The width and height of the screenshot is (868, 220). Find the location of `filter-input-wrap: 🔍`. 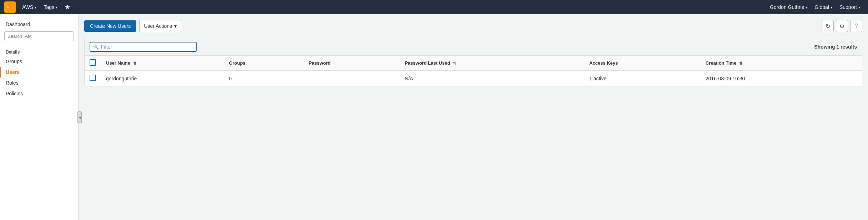

filter-input-wrap: 🔍 is located at coordinates (143, 47).